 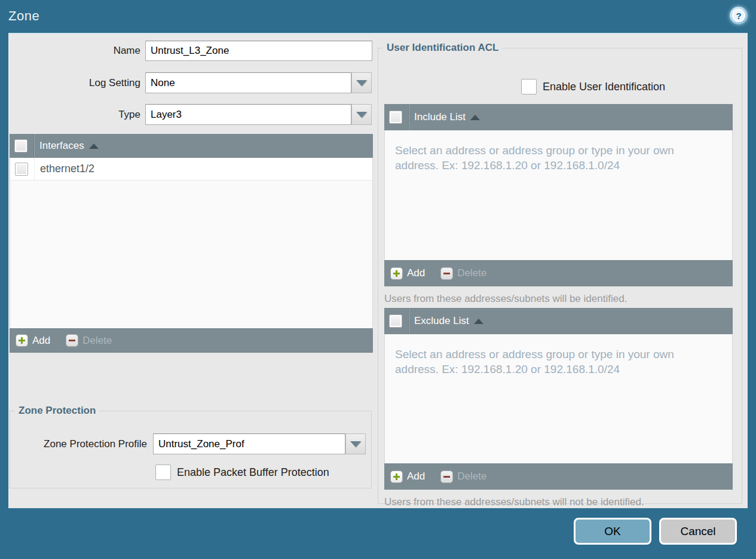 I want to click on exclude-list-header: Exclude List, so click(x=558, y=321).